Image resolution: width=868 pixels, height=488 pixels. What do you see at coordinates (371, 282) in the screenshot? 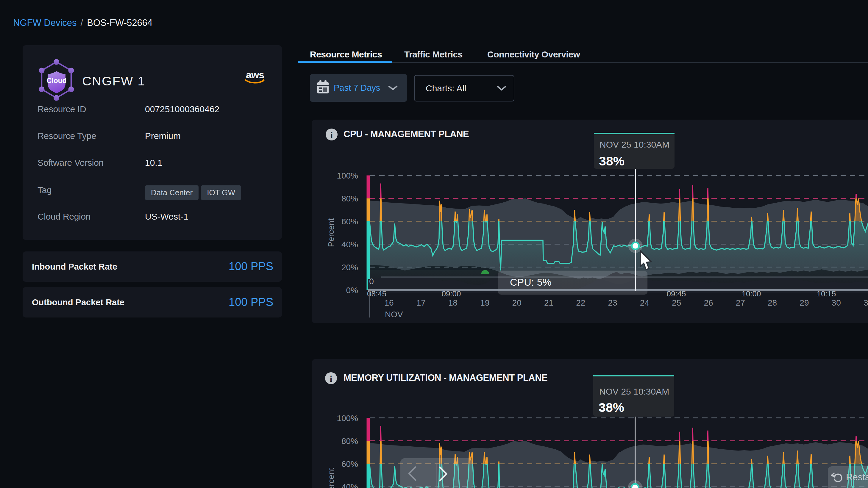
I see `svg-text: 0` at bounding box center [371, 282].